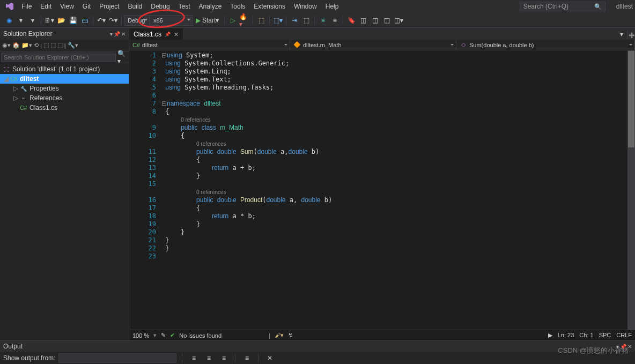 This screenshot has height=364, width=635. I want to click on brush-icon: ✎, so click(163, 336).